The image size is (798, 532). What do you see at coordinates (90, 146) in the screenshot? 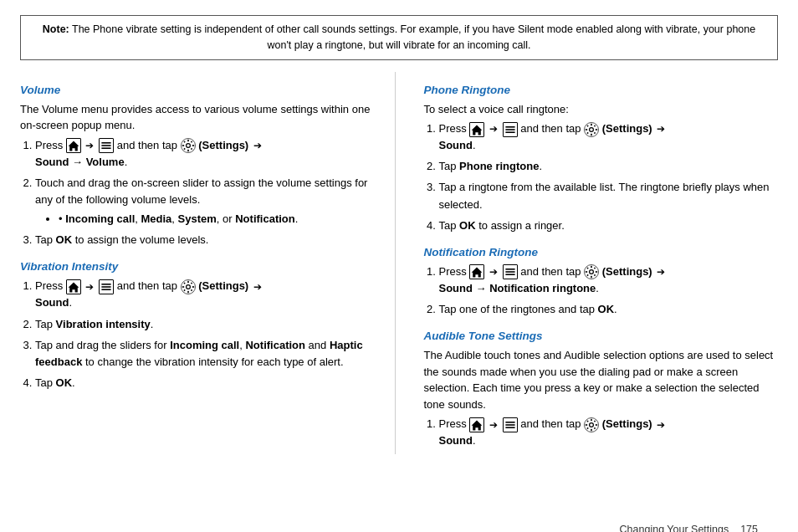
I see `arrow-1: ➔` at bounding box center [90, 146].